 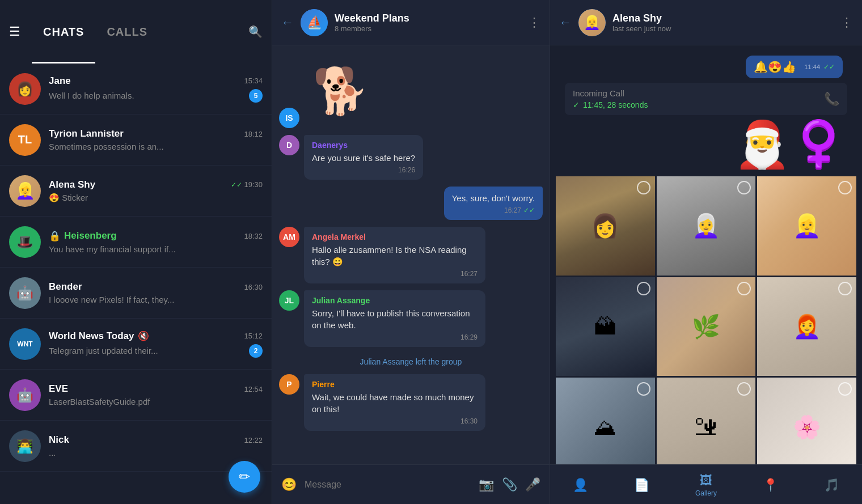 I want to click on call-phone-icon: 📞, so click(x=831, y=99).